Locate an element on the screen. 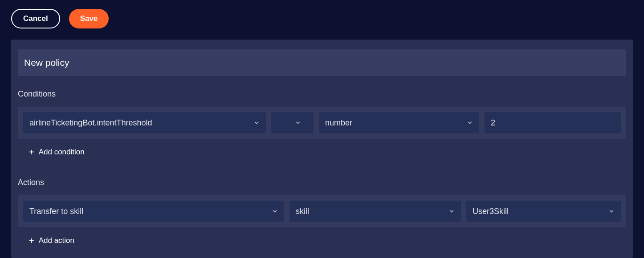  condition-value-input: 2 is located at coordinates (553, 123).